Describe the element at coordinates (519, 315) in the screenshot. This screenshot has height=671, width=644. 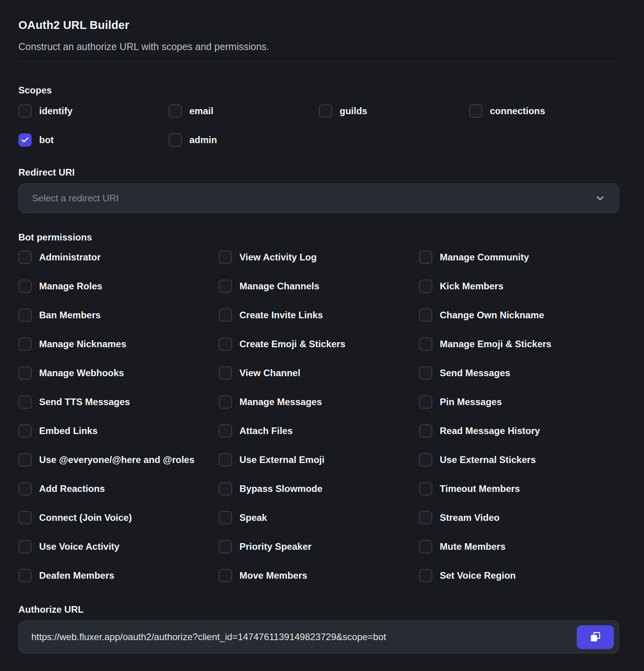
I see `permission-checkbox-change-own-nickname: Change Own Nickname` at that location.